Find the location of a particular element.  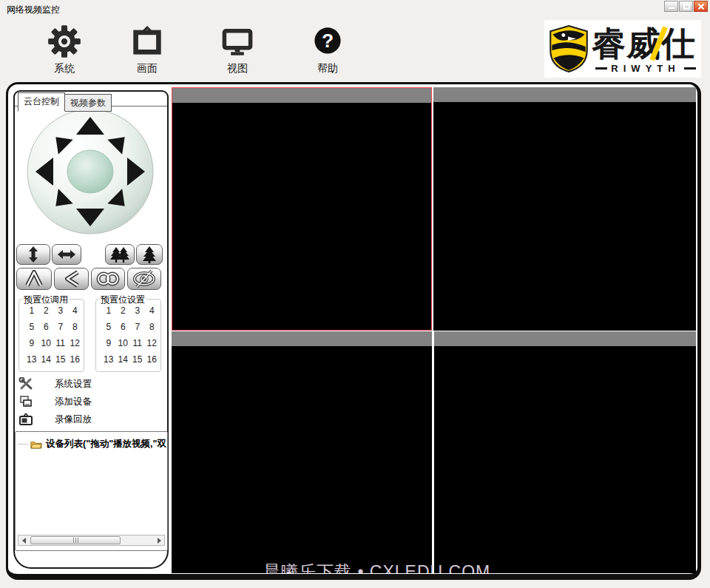

pan-vertical-button is located at coordinates (33, 254).